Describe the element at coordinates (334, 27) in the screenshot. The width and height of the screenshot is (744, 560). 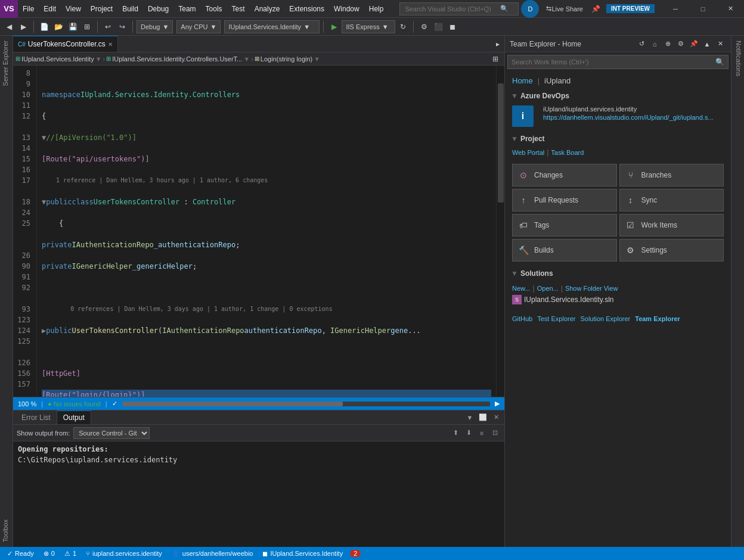
I see `run-button: ▶` at that location.